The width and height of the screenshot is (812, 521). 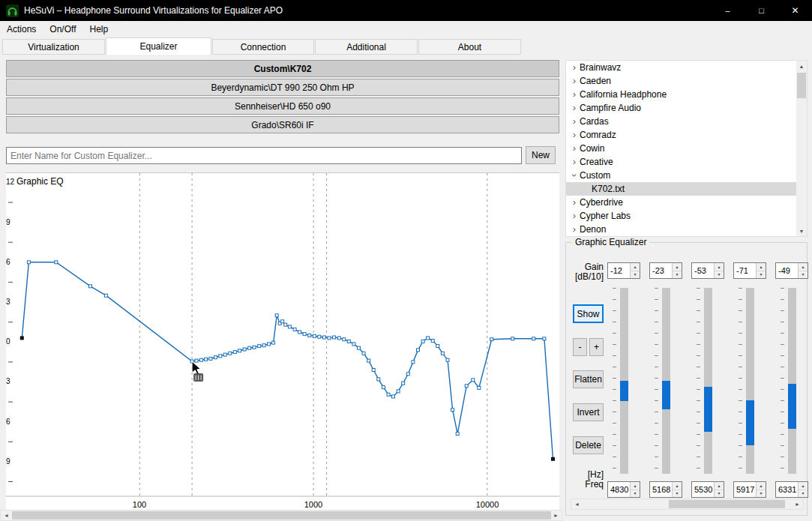 What do you see at coordinates (624, 490) in the screenshot?
I see `freq-spinner-0: 4830▲▼` at bounding box center [624, 490].